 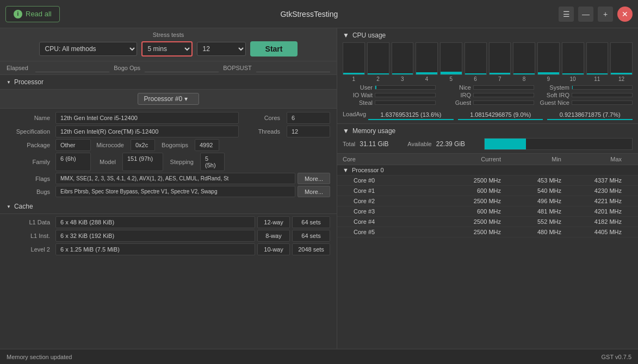 I want to click on core-min: 480 MHz, so click(x=542, y=232).